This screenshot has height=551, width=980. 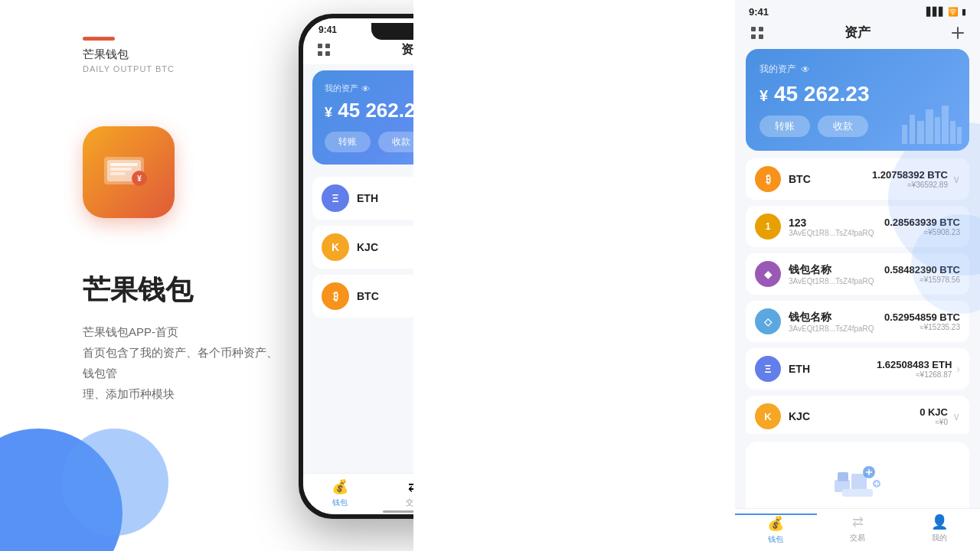 I want to click on phone-notch, so click(x=392, y=31).